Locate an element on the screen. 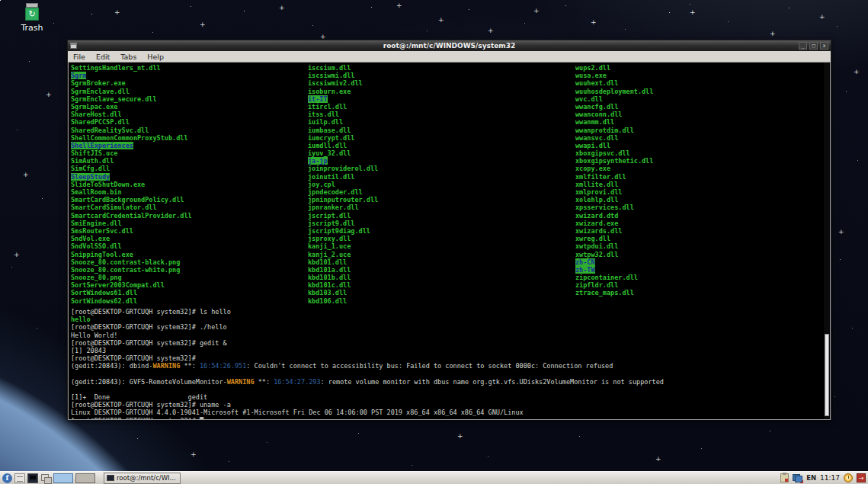 The width and height of the screenshot is (868, 484). start-menu-fedora-icon: f is located at coordinates (8, 479).